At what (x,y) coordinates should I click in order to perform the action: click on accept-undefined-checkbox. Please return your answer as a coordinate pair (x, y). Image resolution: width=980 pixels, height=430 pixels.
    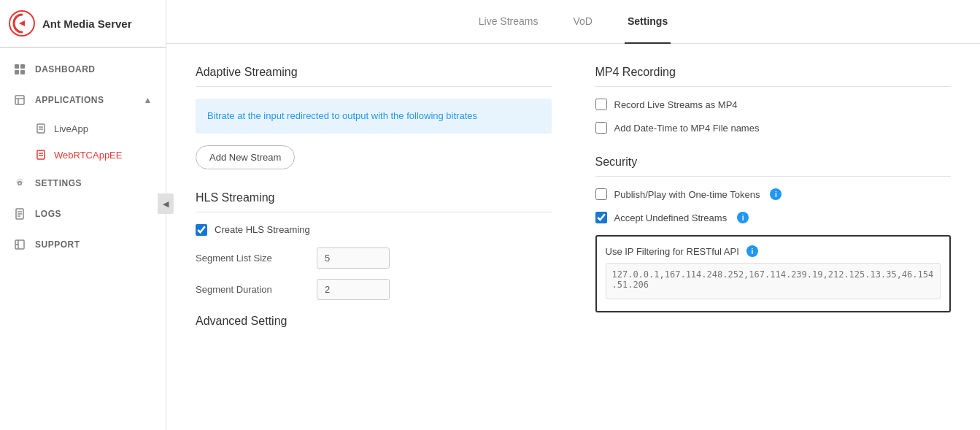
    Looking at the image, I should click on (601, 218).